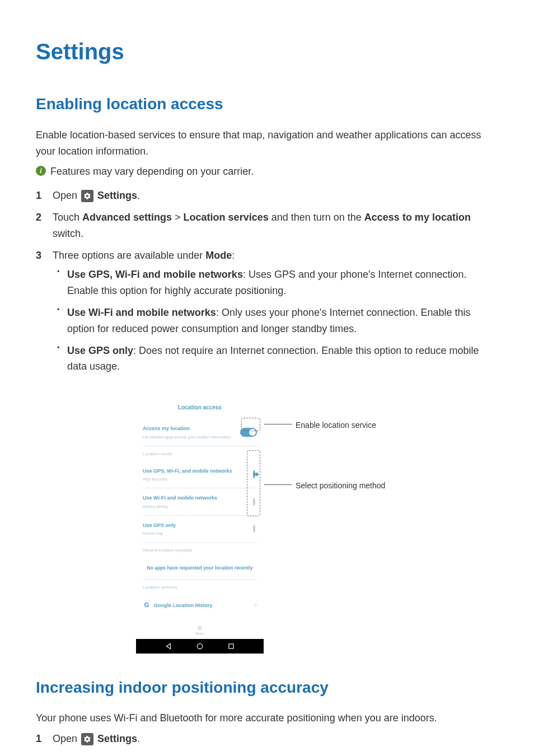 This screenshot has height=756, width=534. Describe the element at coordinates (282, 321) in the screenshot. I see `mode-opt-2: Use Wi-Fi and mobile networks: Only uses…` at that location.